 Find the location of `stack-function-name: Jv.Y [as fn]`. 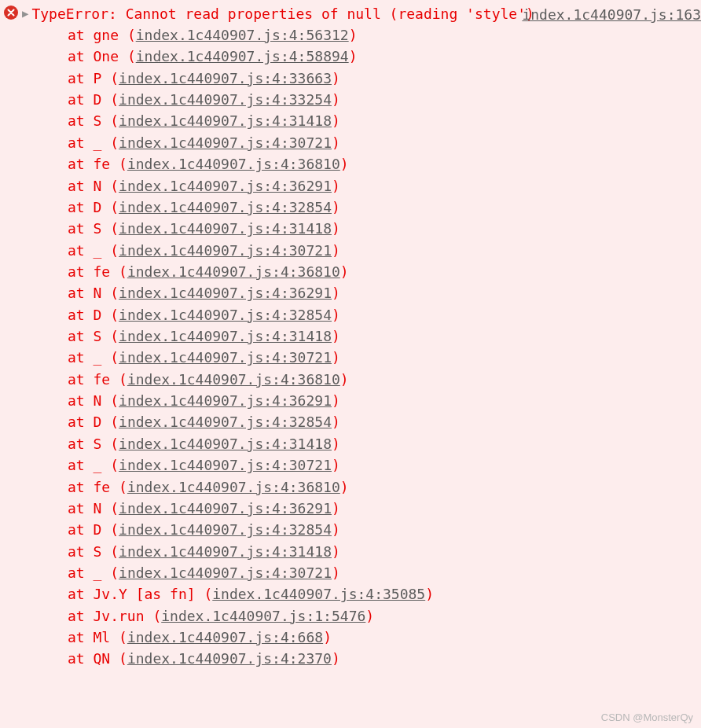

stack-function-name: Jv.Y [as fn] is located at coordinates (149, 594).